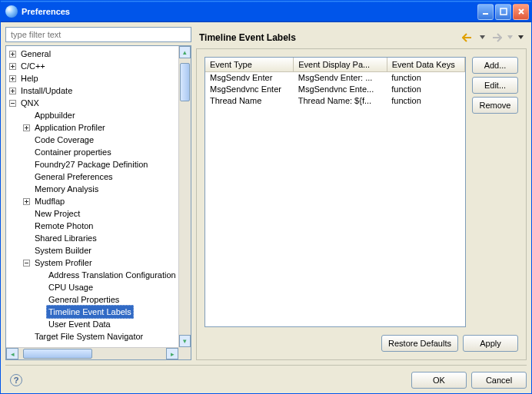 The height and width of the screenshot is (394, 532). I want to click on tree-item: Help, so click(92, 78).